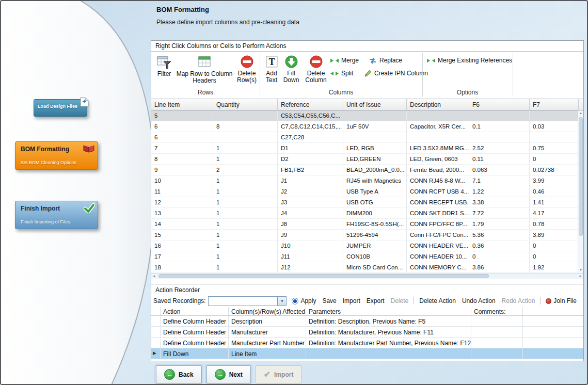  What do you see at coordinates (438, 170) in the screenshot?
I see `table-cell: Ferrite Bead, 2000...` at bounding box center [438, 170].